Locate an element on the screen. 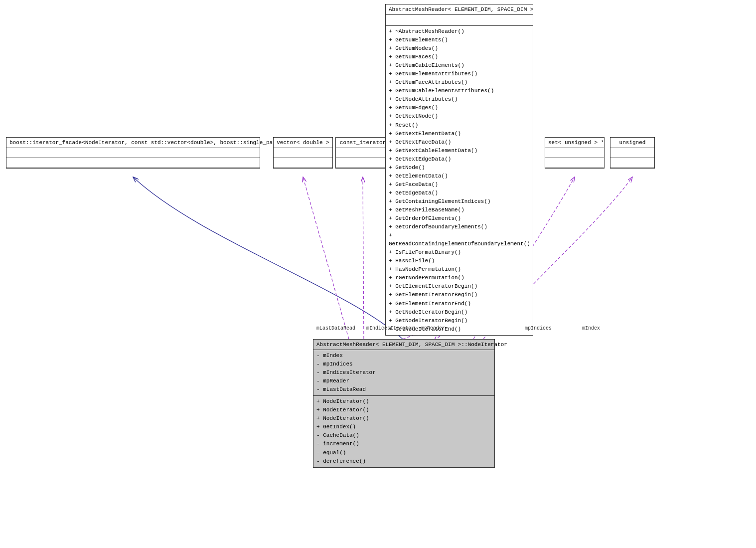  method-line: + GetNumEdges() is located at coordinates (459, 108).